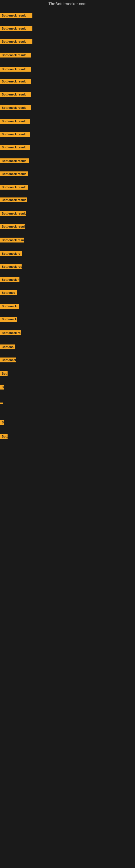  I want to click on bottleneck-label: Bottleneck re, so click(11, 253).